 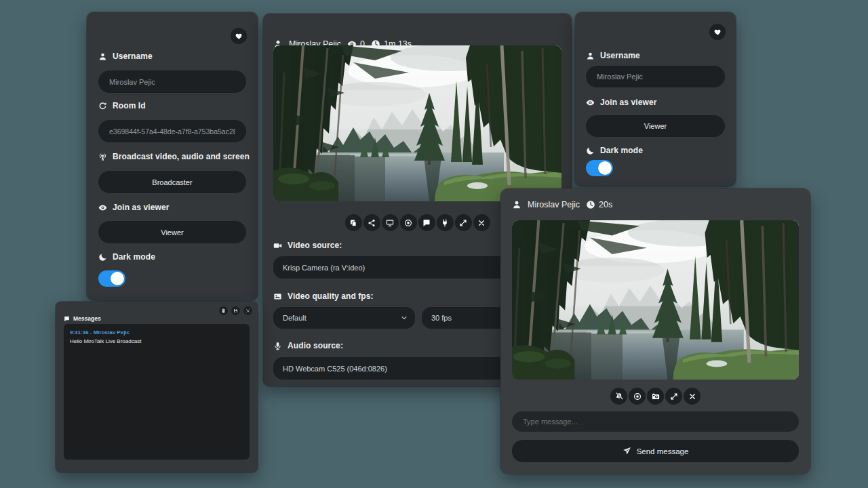 I want to click on copy-icon, so click(x=353, y=223).